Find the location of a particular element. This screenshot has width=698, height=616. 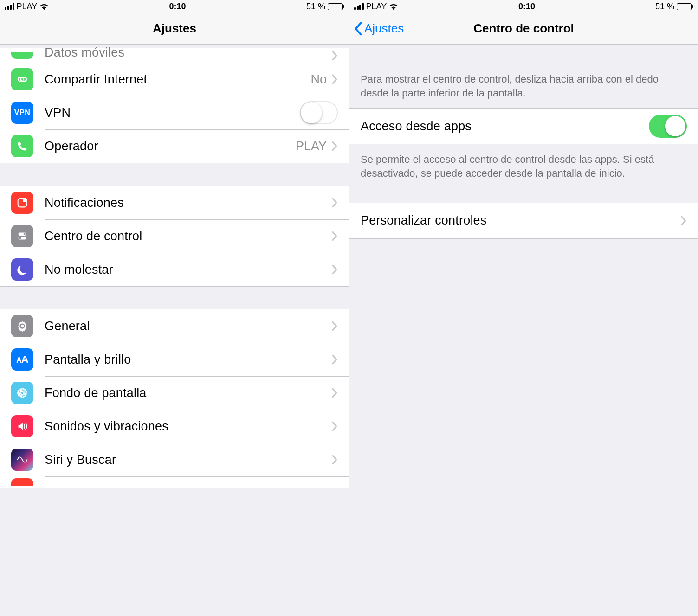

row-label: Siri y Buscar is located at coordinates (188, 460).